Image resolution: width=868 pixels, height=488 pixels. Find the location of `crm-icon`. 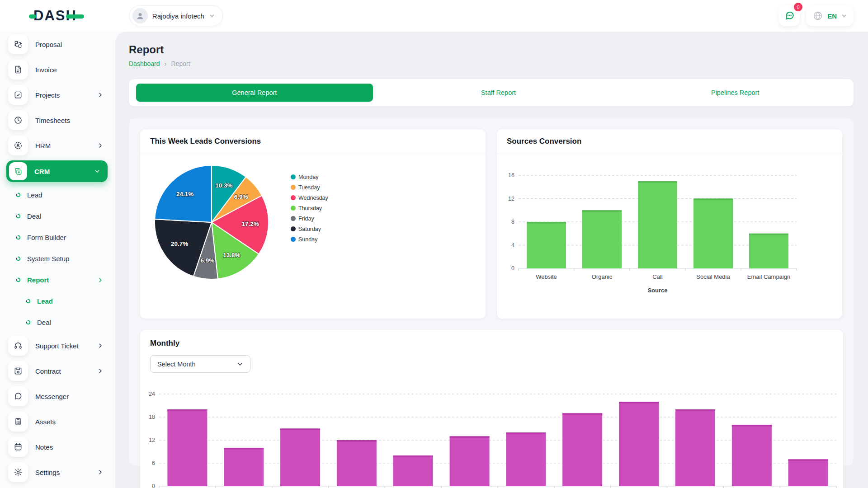

crm-icon is located at coordinates (18, 171).